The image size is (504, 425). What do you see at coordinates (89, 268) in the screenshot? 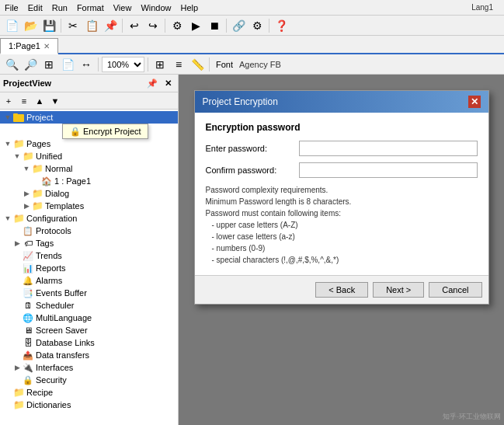
I see `tree-item-reports: 📊 Reports` at bounding box center [89, 268].